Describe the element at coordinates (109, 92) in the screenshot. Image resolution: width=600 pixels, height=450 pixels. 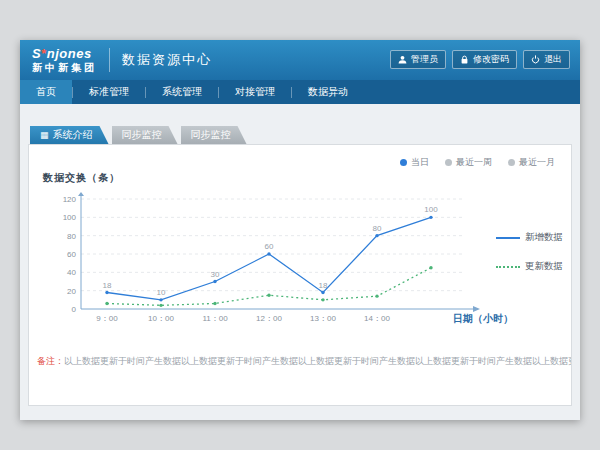
I see `nav-item-standard-mgmt: 标准管理` at that location.